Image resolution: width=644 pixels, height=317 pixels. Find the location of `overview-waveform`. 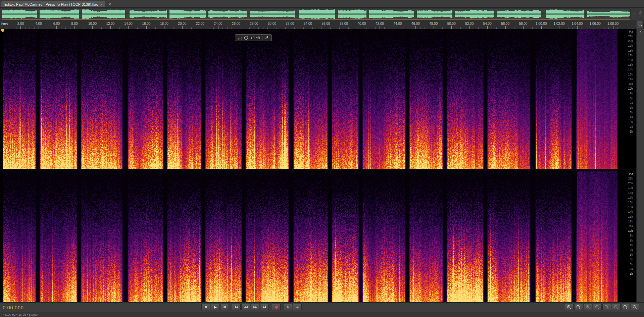

overview-waveform is located at coordinates (316, 14).